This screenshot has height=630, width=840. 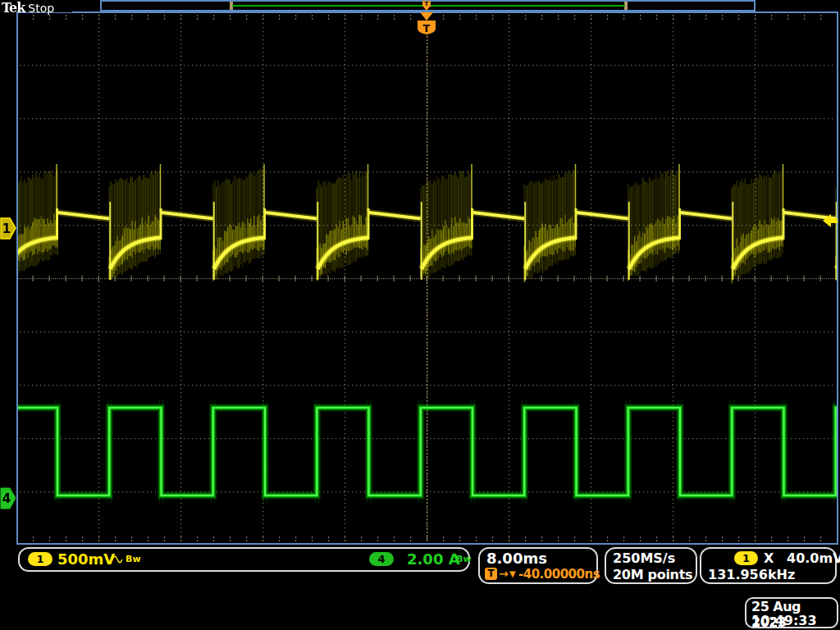 I want to click on slope-down-icon: ▼, so click(x=513, y=574).